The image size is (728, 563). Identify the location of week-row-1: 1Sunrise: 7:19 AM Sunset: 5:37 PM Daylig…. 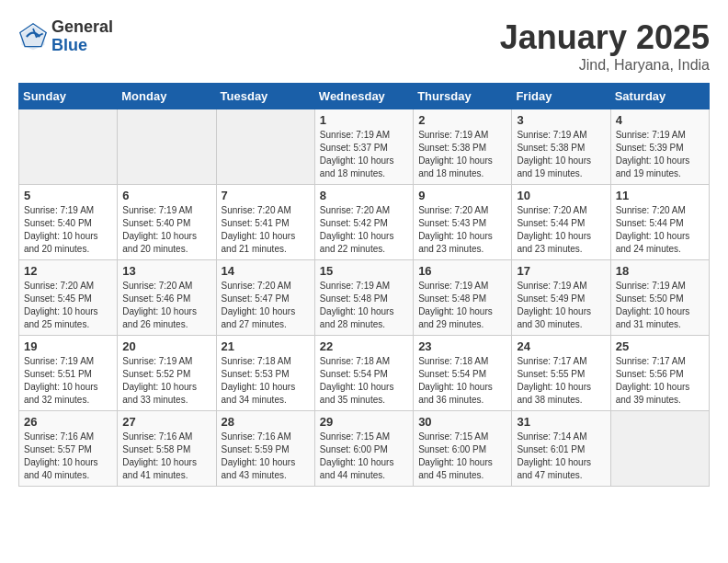
(364, 147).